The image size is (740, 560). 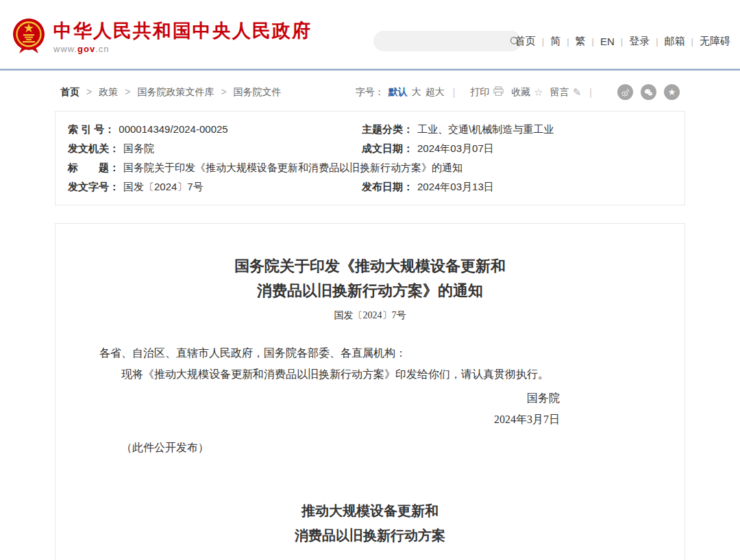 What do you see at coordinates (388, 149) in the screenshot?
I see `meta-date-written-label: 成文日期：` at bounding box center [388, 149].